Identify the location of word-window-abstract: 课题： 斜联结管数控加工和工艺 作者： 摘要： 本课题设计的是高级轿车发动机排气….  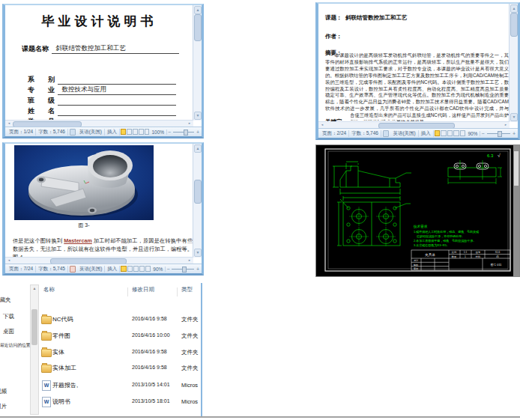
(418, 71).